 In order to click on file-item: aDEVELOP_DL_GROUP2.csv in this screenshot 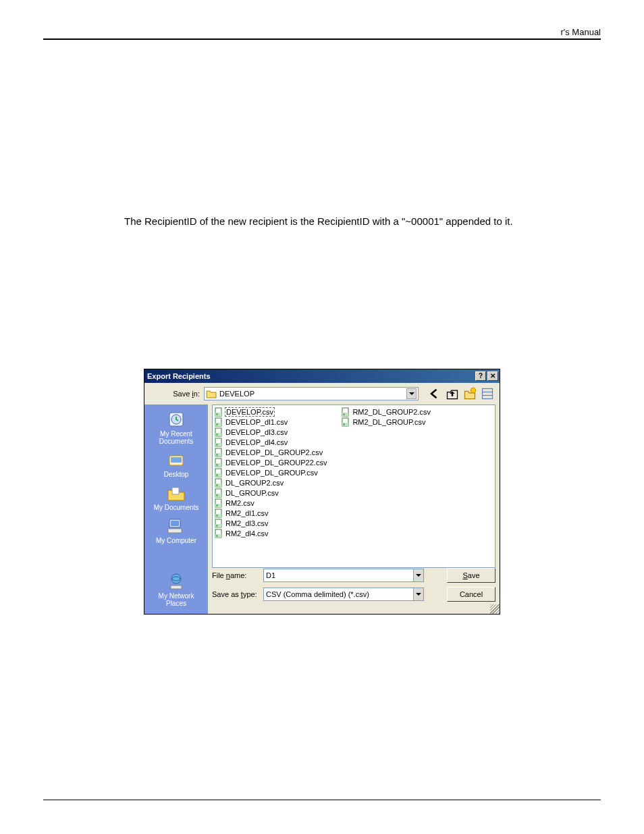, I will do `click(271, 452)`.